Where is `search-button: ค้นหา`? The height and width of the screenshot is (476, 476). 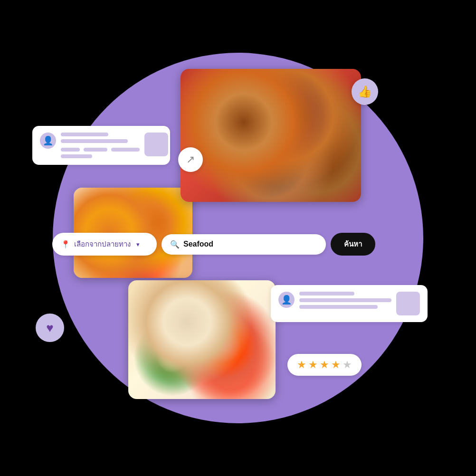 search-button: ค้นหา is located at coordinates (353, 244).